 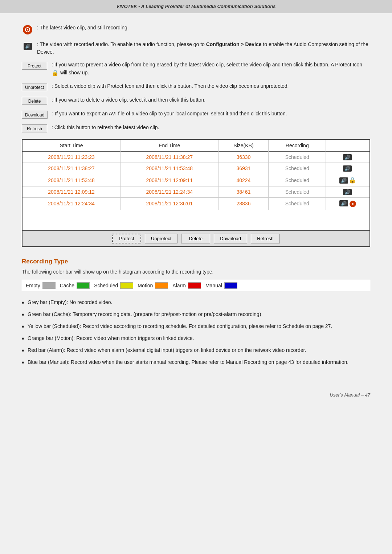 I want to click on cell-icon: 🔊🔒, so click(x=348, y=180).